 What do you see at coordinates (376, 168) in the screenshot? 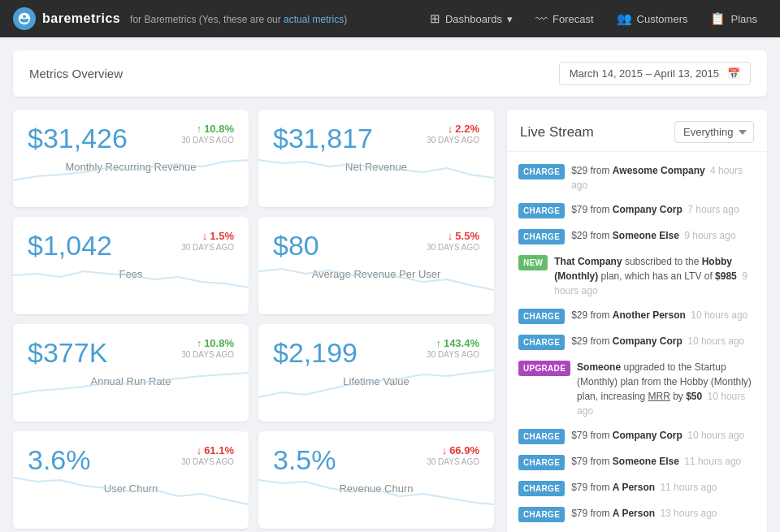
I see `metric-chart-net-revenue` at bounding box center [376, 168].